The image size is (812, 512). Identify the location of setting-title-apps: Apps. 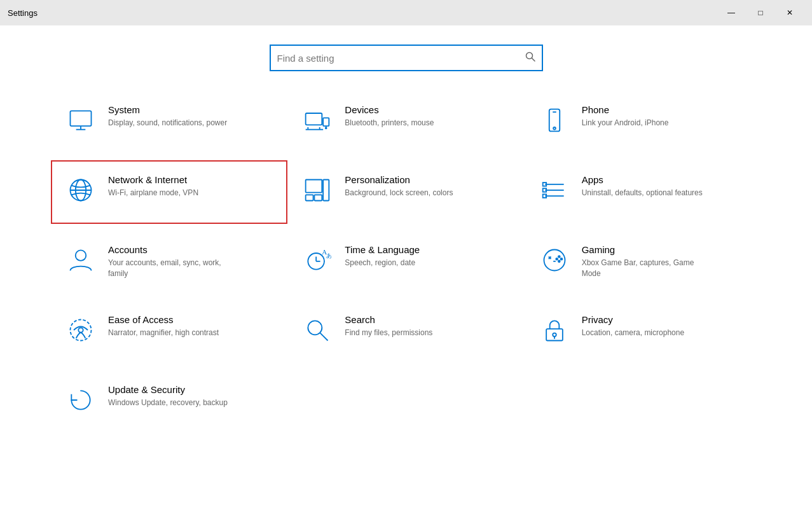
(642, 179).